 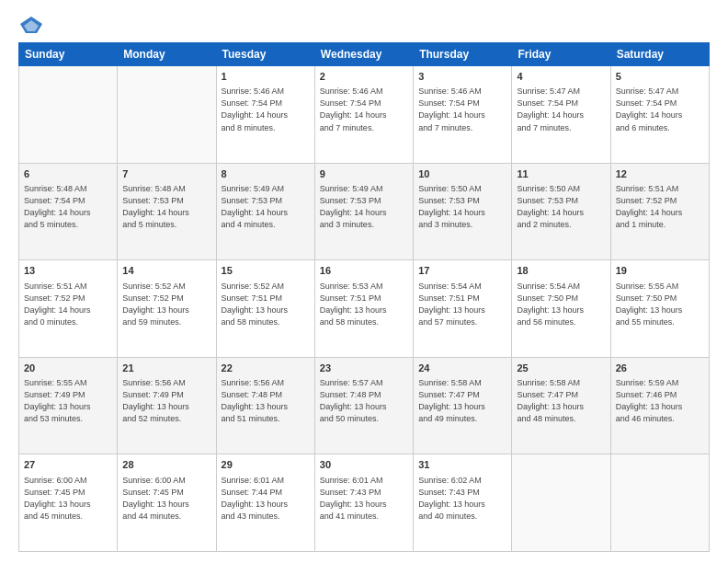 What do you see at coordinates (561, 77) in the screenshot?
I see `day-number: 4` at bounding box center [561, 77].